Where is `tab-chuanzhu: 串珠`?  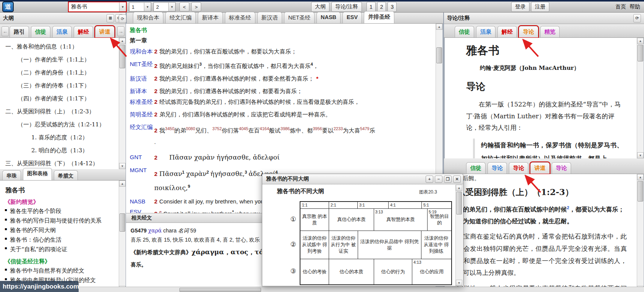 tab-chuanzhu: 串珠 is located at coordinates (11, 175).